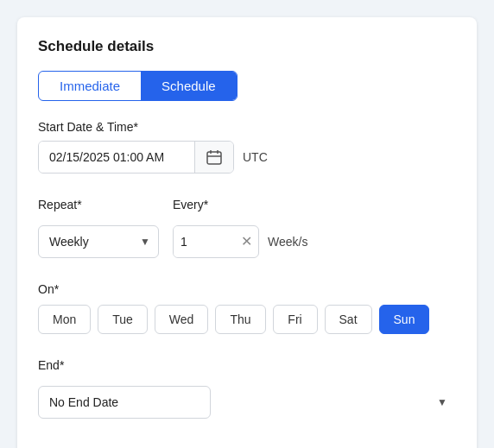  What do you see at coordinates (404, 319) in the screenshot?
I see `day-sun: Sun` at bounding box center [404, 319].